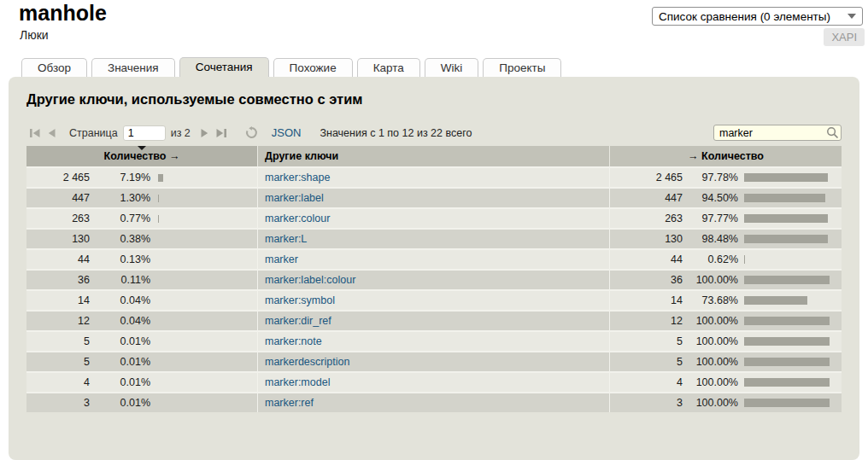 The height and width of the screenshot is (460, 868). I want to click on tab-bar: ОбзорЗначенияСочетанияПохожиеКартаWikiПр…, so click(291, 67).